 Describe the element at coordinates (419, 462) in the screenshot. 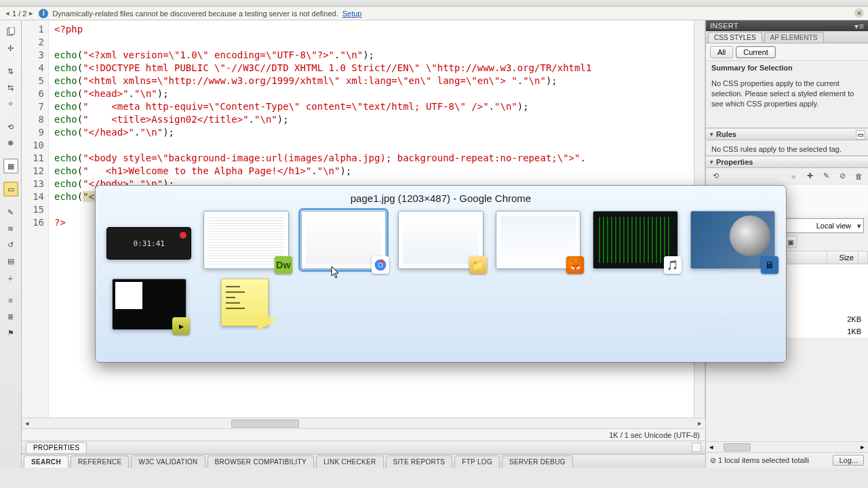

I see `results-tab: SITE REPORTS` at that location.